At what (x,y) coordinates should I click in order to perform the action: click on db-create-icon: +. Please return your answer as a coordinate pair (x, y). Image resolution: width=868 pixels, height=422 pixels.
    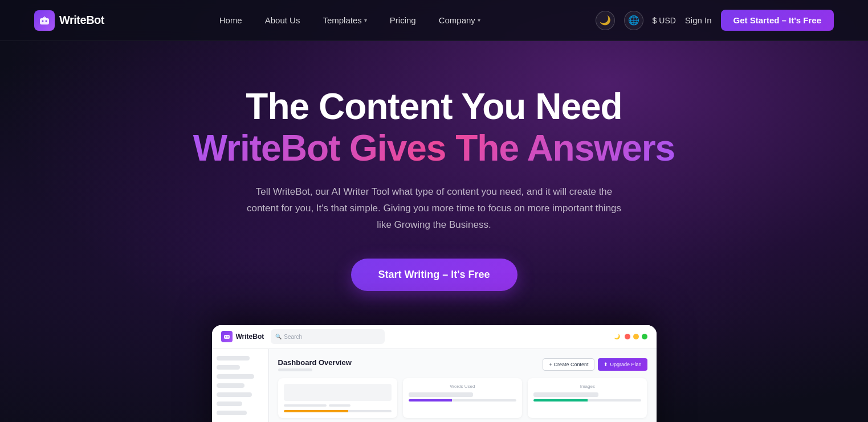
    Looking at the image, I should click on (551, 364).